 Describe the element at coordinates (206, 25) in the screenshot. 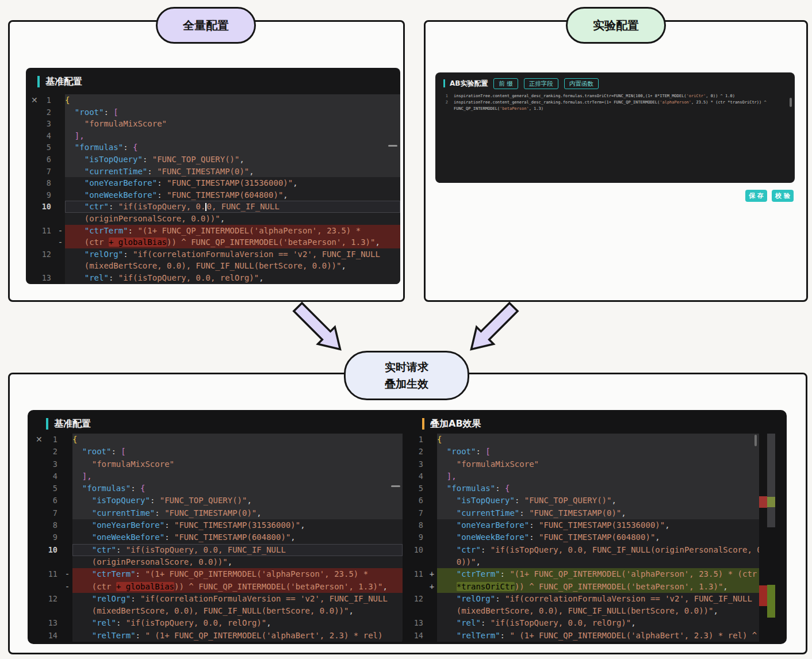

I see `full-config-pill: 全量配置` at that location.